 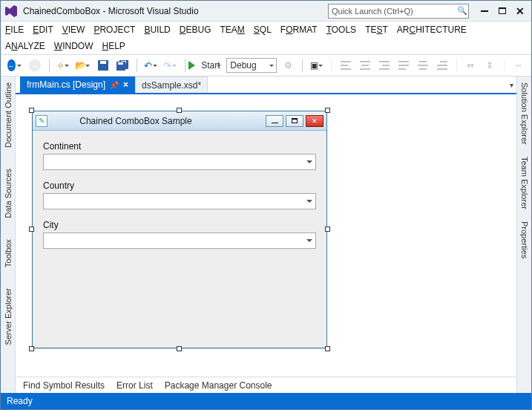 What do you see at coordinates (19, 401) in the screenshot?
I see `status-text: Ready` at bounding box center [19, 401].